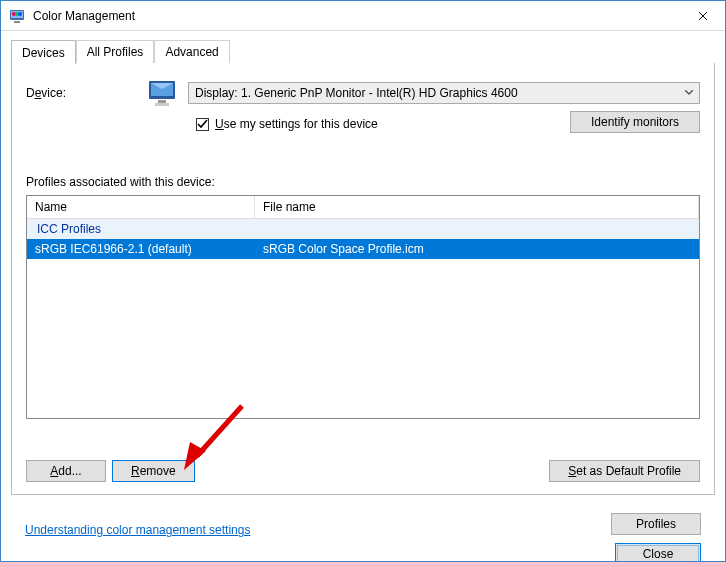 The width and height of the screenshot is (726, 562). What do you see at coordinates (17, 16) in the screenshot?
I see `app-icon` at bounding box center [17, 16].